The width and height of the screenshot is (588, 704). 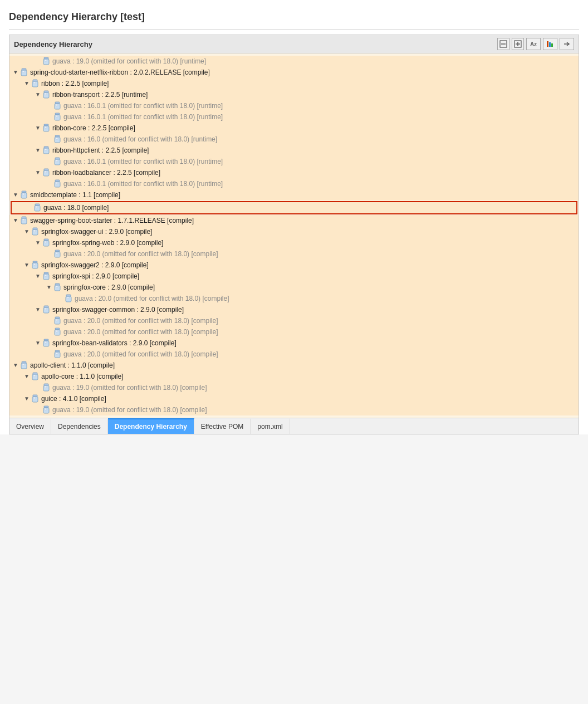 I want to click on tree-row: ▼ springfox-core : 2.9.0 [compile], so click(x=294, y=287).